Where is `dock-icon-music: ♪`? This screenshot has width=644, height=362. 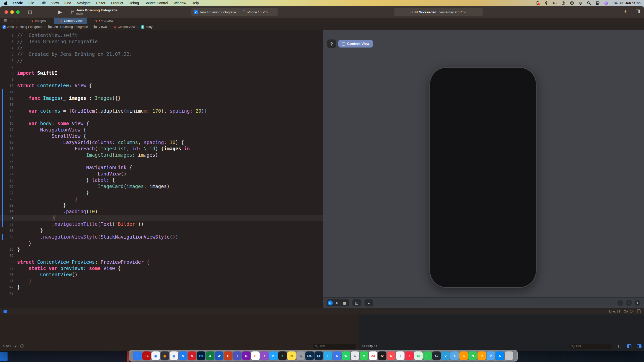
dock-icon-music: ♪ is located at coordinates (409, 356).